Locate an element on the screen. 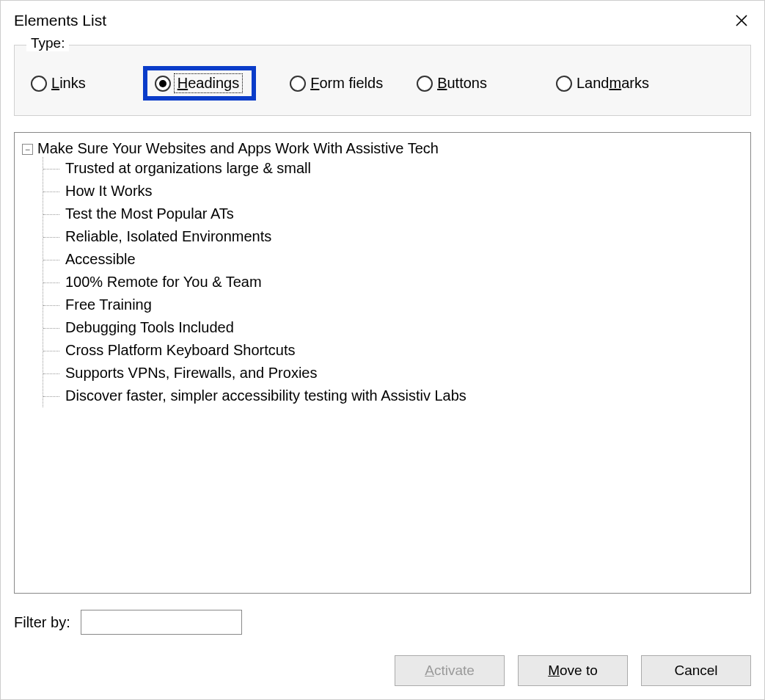 The height and width of the screenshot is (700, 765). tree-item: Cross Platform Keyboard Shortcuts is located at coordinates (393, 351).